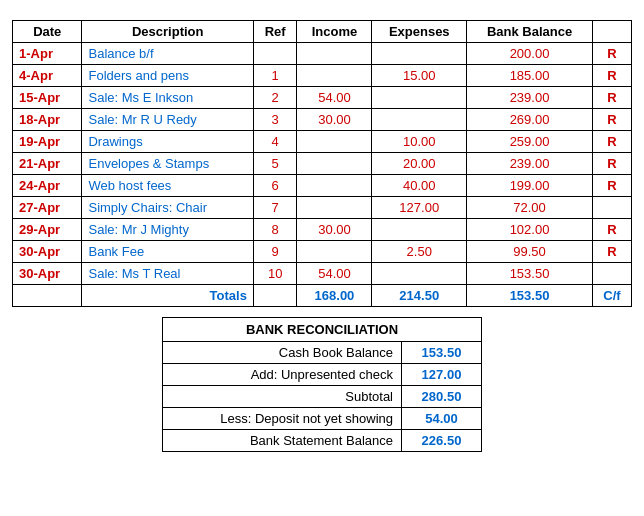  Describe the element at coordinates (442, 419) in the screenshot. I see `recon-value: 54.00` at that location.